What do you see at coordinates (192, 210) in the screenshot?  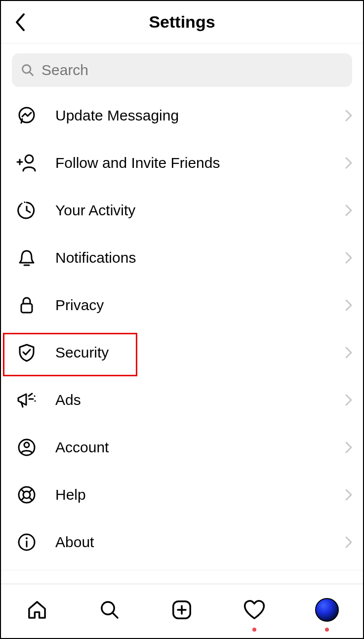 I see `row-label: Your Activity` at bounding box center [192, 210].